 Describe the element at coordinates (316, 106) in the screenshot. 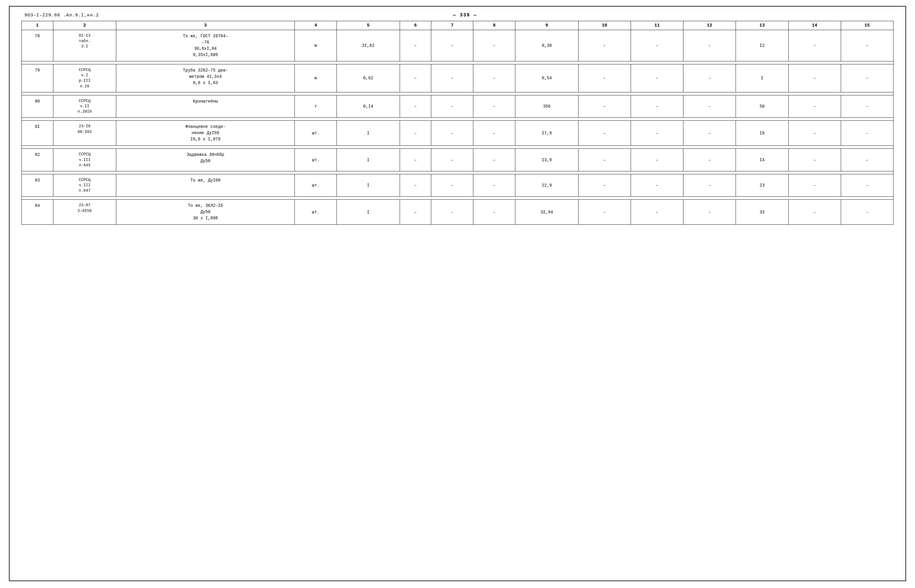

I see `cell-unit: т` at that location.